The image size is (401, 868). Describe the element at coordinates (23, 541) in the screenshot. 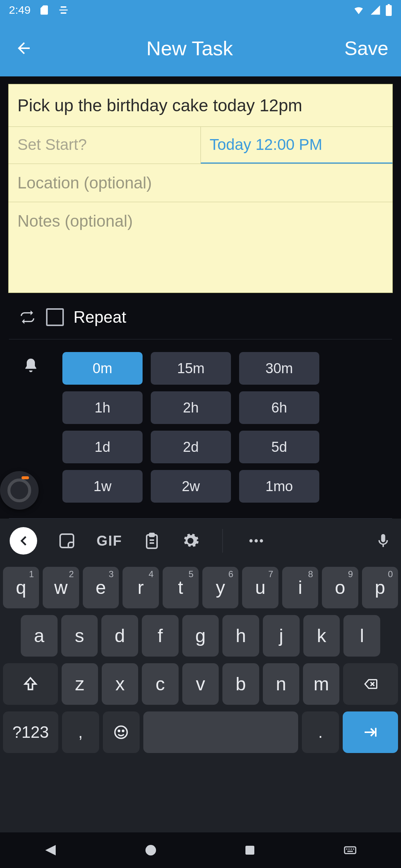

I see `chevron-left-icon` at that location.